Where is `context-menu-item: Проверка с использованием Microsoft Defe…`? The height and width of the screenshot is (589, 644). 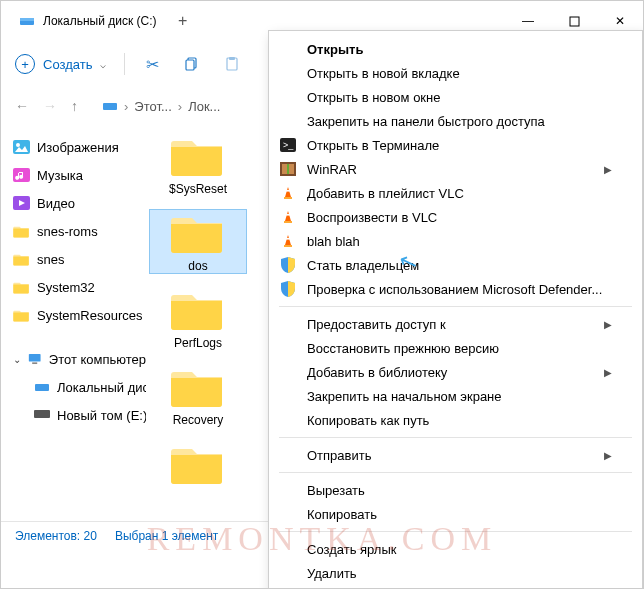 context-menu-item: Проверка с использованием Microsoft Defe… is located at coordinates (456, 289).